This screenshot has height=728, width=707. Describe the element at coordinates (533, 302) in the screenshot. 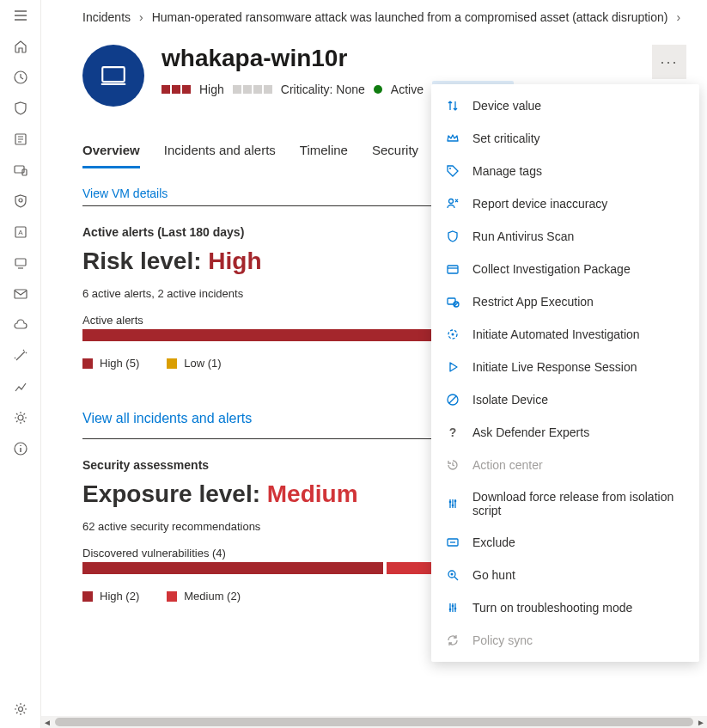

I see `menu-item-label: Restrict App Execution` at that location.